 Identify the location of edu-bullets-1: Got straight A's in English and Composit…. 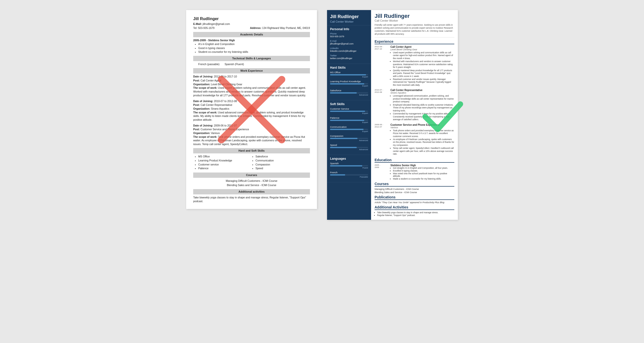
(424, 174).